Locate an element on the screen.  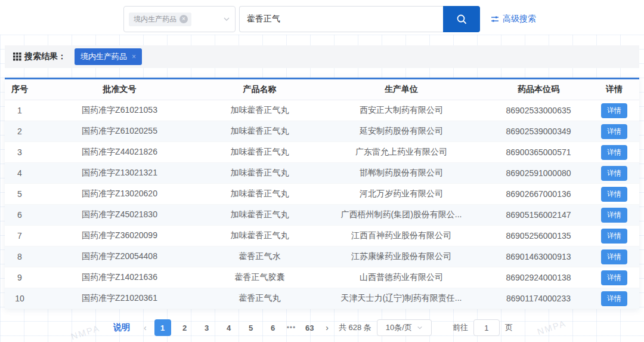
product-name: 藿香正气丸 is located at coordinates (260, 298).